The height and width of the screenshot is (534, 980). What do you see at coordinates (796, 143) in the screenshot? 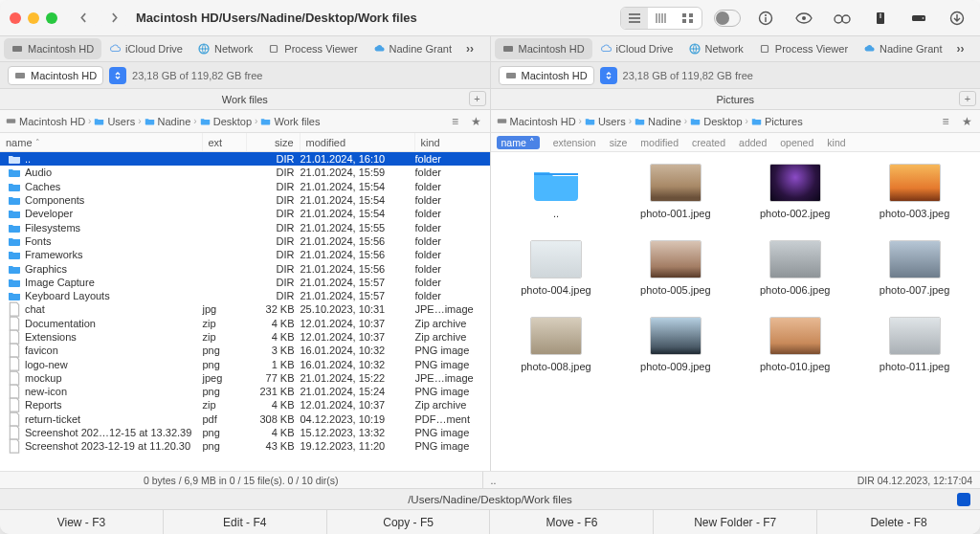
I see `grid-header-item: opened` at bounding box center [796, 143].